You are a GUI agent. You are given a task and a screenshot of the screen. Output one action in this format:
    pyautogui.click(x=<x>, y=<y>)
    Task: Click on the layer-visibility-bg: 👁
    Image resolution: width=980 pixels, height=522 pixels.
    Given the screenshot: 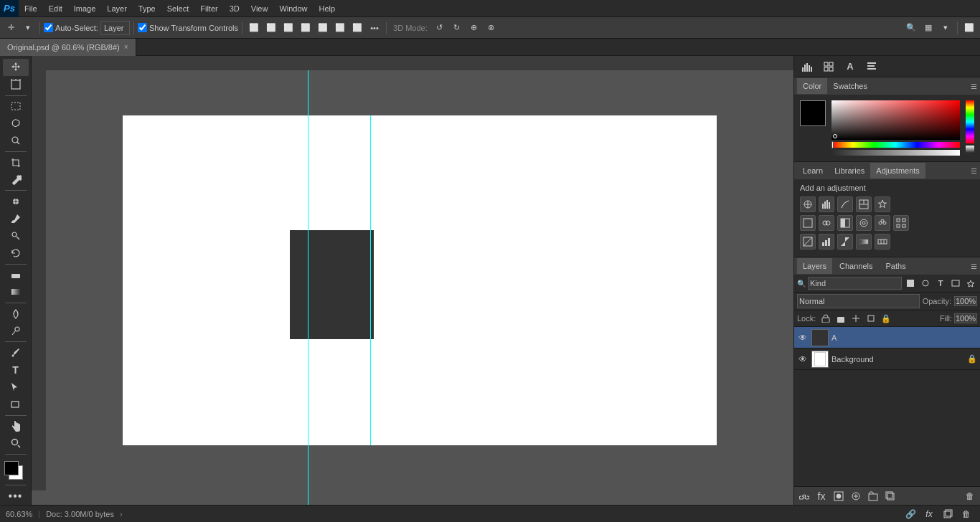 What is the action you would take?
    pyautogui.click(x=803, y=359)
    